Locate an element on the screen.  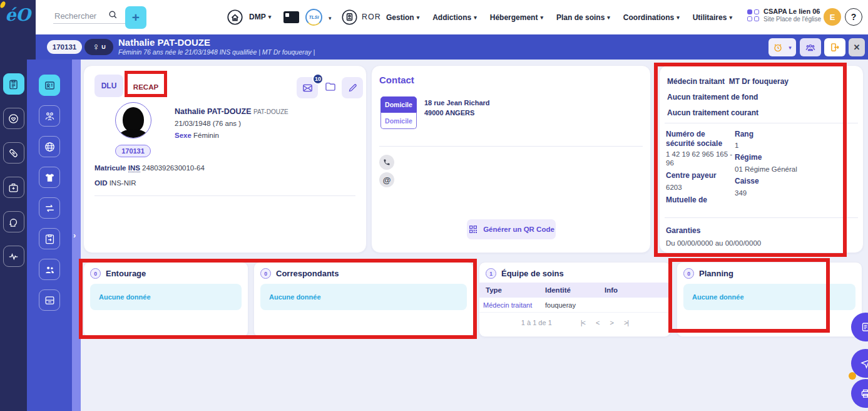
sidebar-item-pansements is located at coordinates (14, 153).